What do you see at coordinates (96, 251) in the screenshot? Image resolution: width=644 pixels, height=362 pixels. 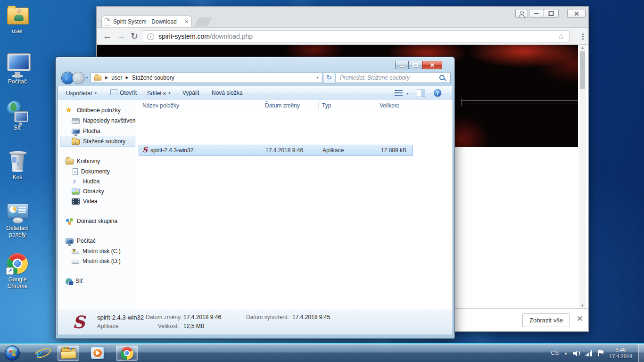 I see `sidebar-item-disk-c: Místní disk (C:)` at bounding box center [96, 251].